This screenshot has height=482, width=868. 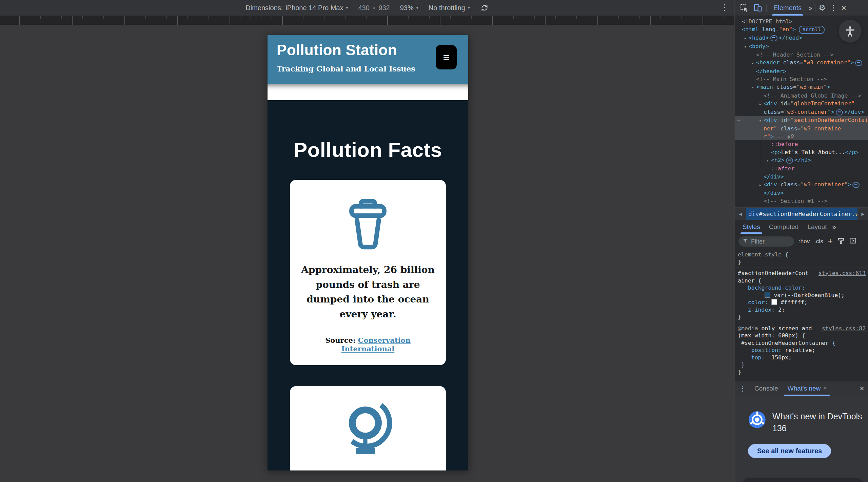 What do you see at coordinates (833, 227) in the screenshot?
I see `more-style-tabs-chevrons-icon: »` at bounding box center [833, 227].